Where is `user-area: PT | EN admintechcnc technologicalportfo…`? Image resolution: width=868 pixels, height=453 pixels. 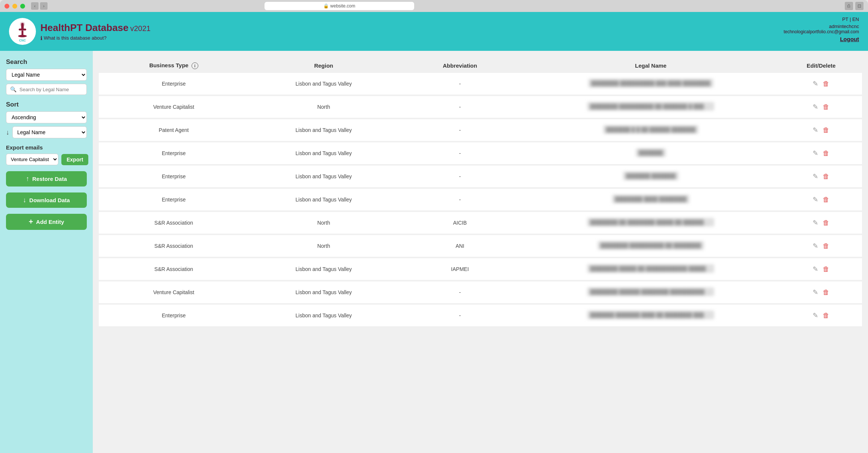
user-area: PT | EN admintechcnc technologicalportfo… is located at coordinates (821, 29).